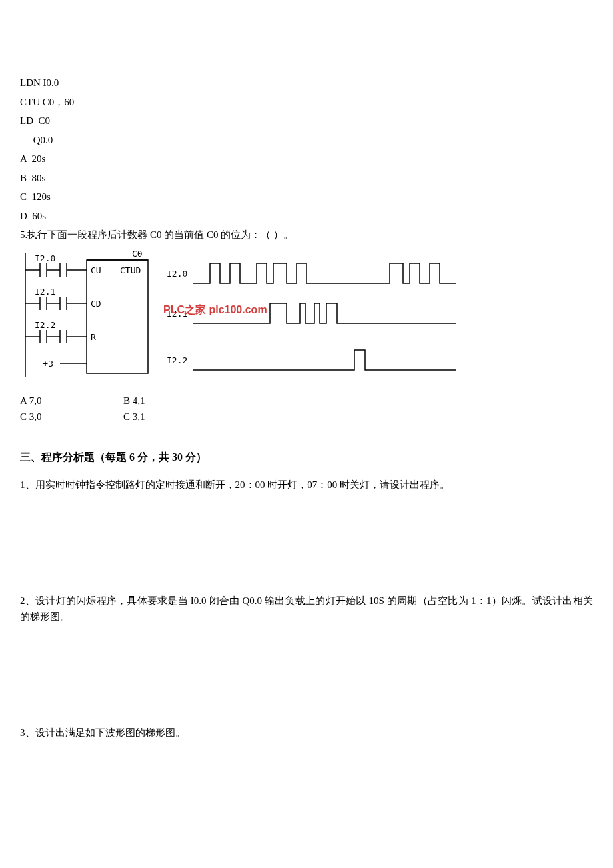  I want to click on question-3-2: 2、设计灯的闪烁程序，具体要求是当 I0.0 闭合由 Q0.0 输出负载上的灯开…, so click(306, 609).